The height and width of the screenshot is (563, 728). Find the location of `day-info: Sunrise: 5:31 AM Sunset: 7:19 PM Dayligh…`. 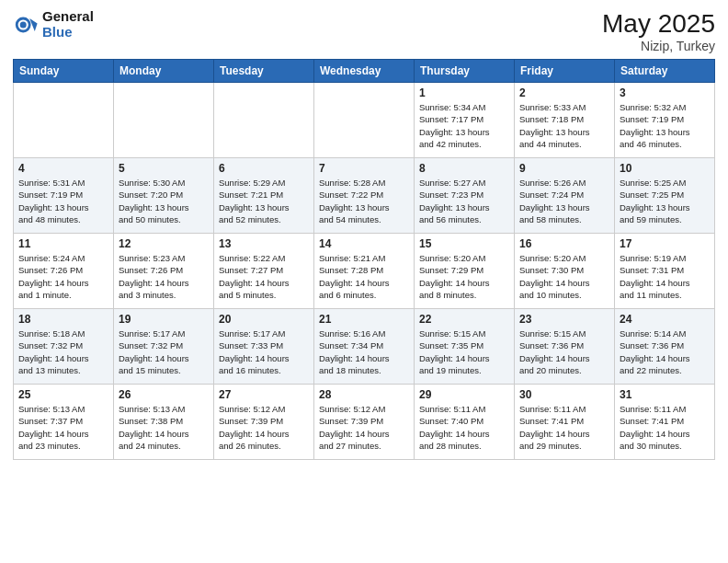

day-info: Sunrise: 5:31 AM Sunset: 7:19 PM Dayligh… is located at coordinates (63, 201).